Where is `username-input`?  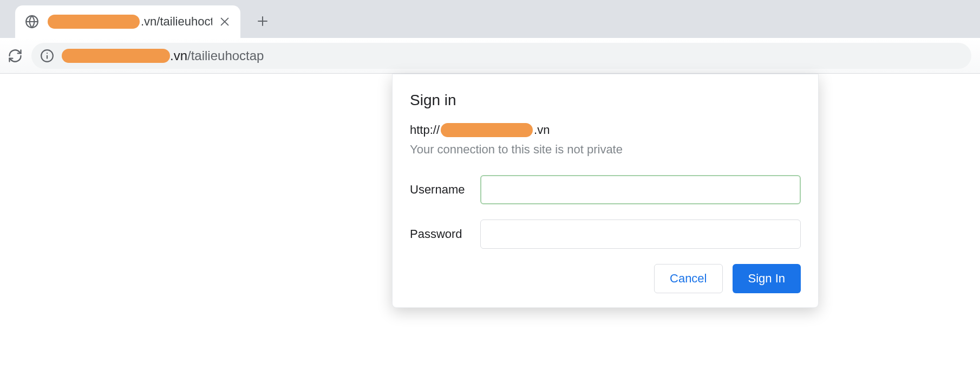
username-input is located at coordinates (641, 190).